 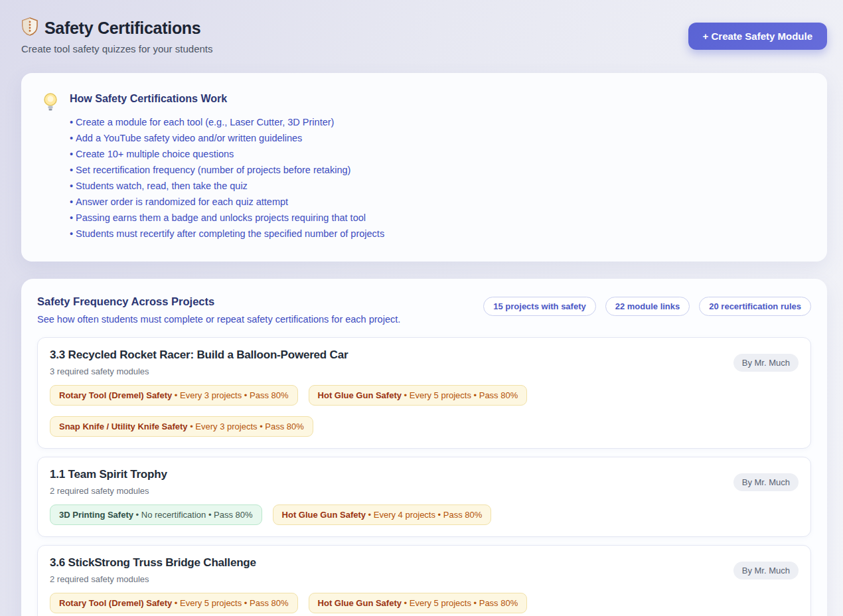 What do you see at coordinates (227, 170) in the screenshot?
I see `bullet-item: Set recertification frequency (number of…` at bounding box center [227, 170].